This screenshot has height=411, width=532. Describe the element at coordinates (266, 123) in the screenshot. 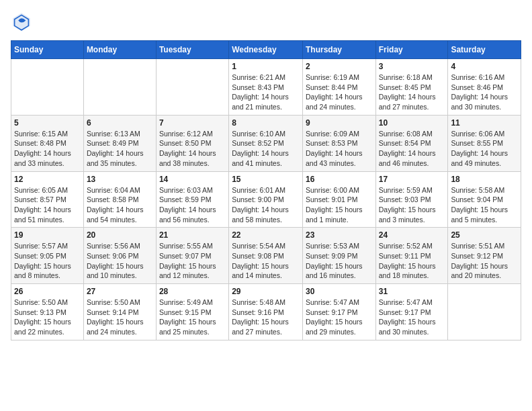

I see `day-number: 8` at that location.